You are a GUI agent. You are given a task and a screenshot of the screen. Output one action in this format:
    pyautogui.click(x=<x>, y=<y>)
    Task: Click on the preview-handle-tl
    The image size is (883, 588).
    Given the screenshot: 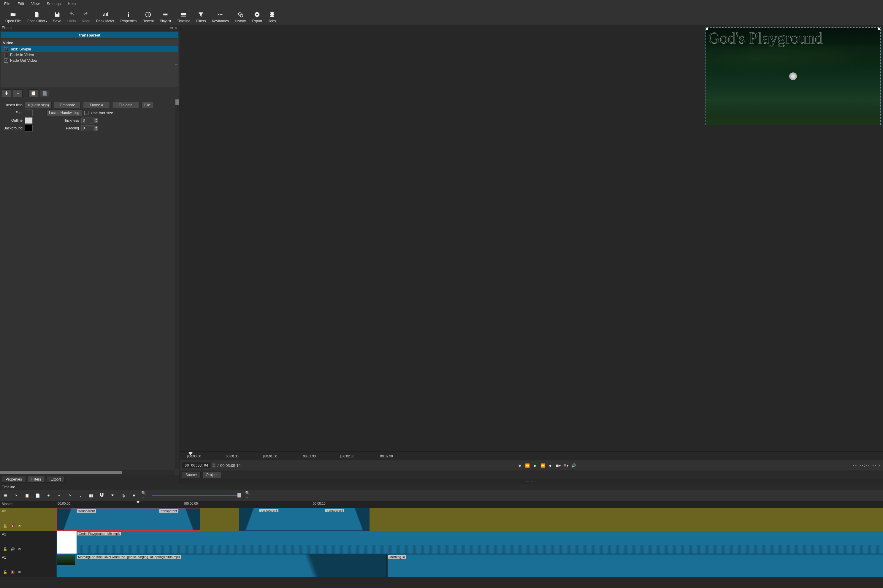 What is the action you would take?
    pyautogui.click(x=707, y=29)
    